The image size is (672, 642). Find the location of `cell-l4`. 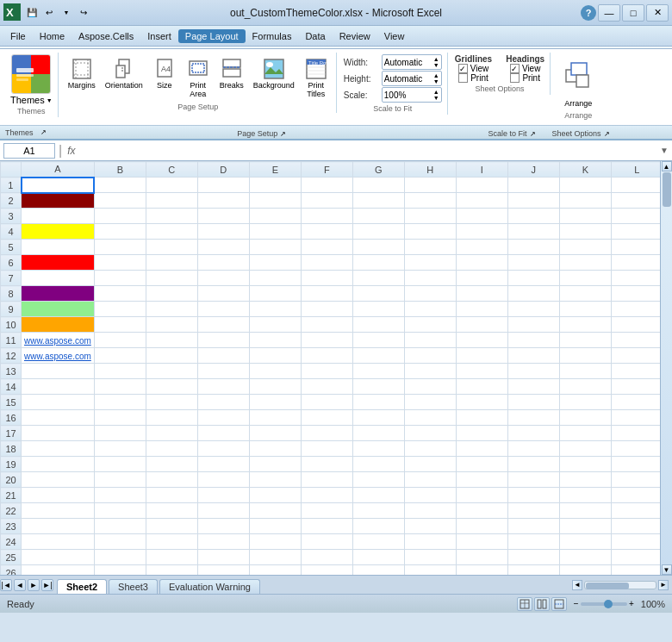

cell-l4 is located at coordinates (637, 232).